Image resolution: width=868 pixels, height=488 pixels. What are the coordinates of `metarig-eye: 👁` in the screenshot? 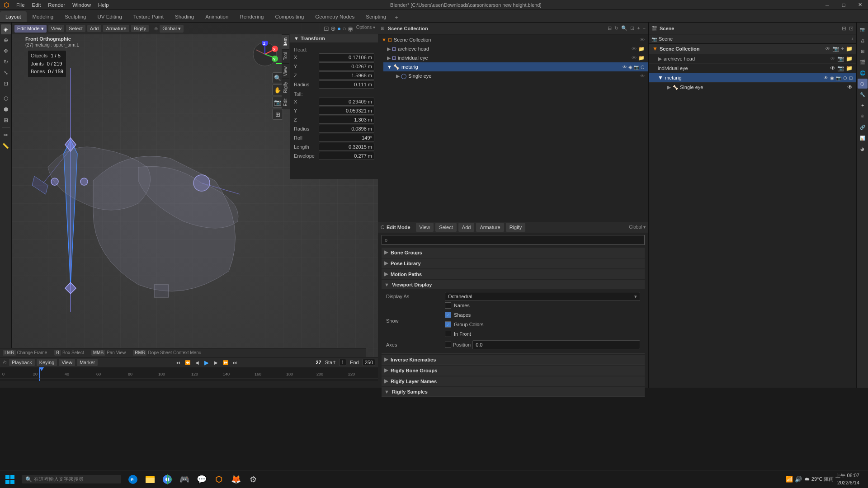 It's located at (826, 78).